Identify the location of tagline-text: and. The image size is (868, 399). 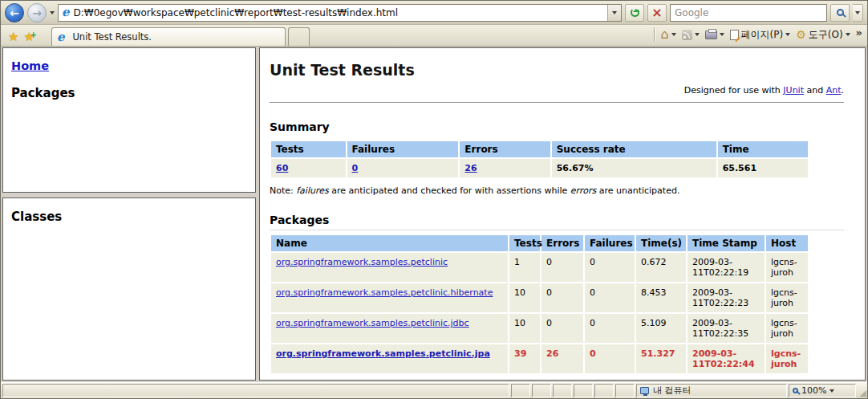
(815, 90).